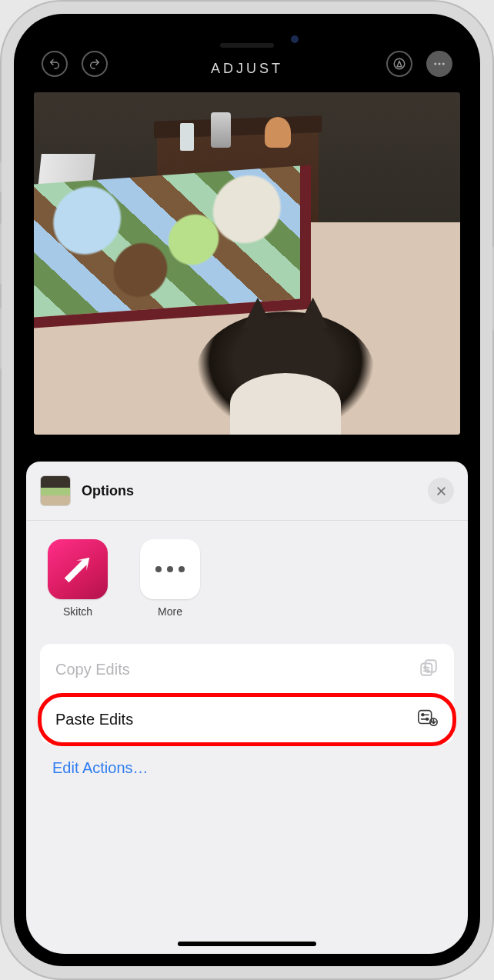 The height and width of the screenshot is (980, 494). Describe the element at coordinates (295, 39) in the screenshot. I see `front-camera` at that location.